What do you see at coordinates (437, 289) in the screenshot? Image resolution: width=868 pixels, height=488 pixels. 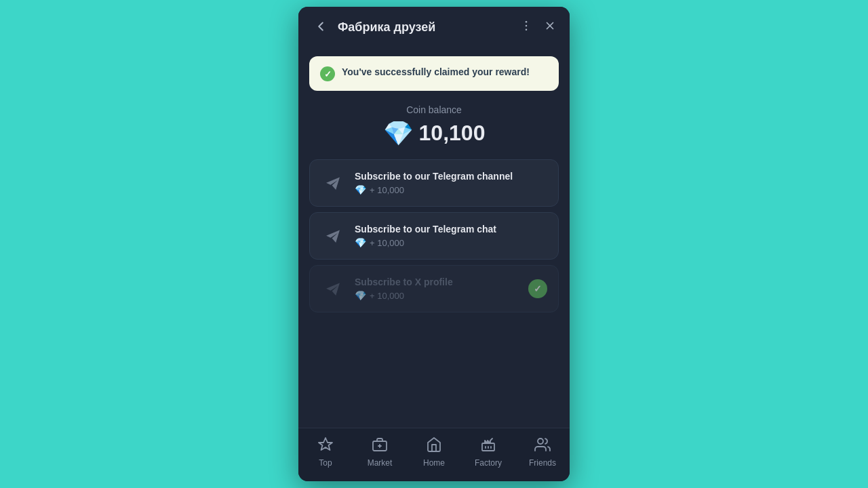 I see `task-info-3: Subscribe to X profile 💎 + 10,000` at bounding box center [437, 289].